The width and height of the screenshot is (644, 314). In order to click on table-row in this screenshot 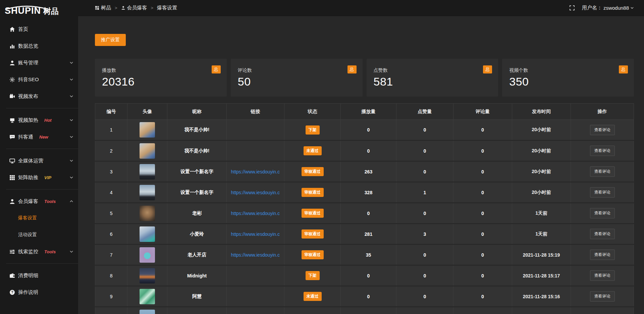, I will do `click(365, 311)`.